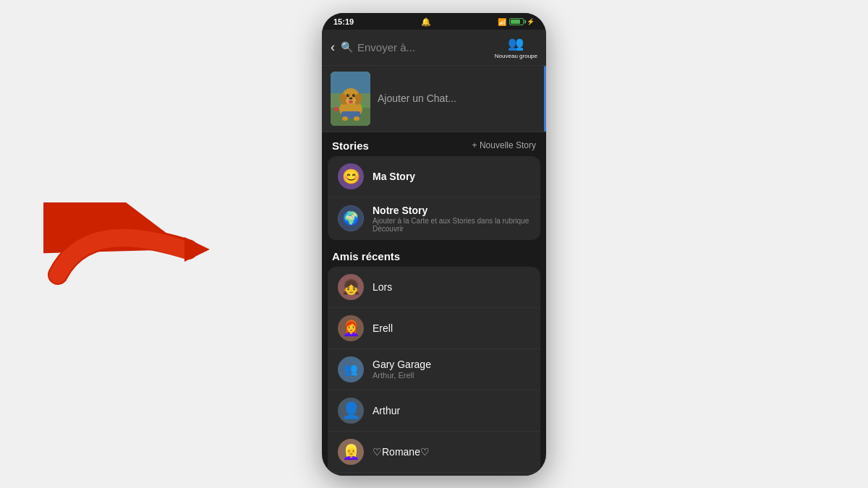 This screenshot has width=868, height=488. I want to click on lors-avatar: 👧, so click(351, 287).